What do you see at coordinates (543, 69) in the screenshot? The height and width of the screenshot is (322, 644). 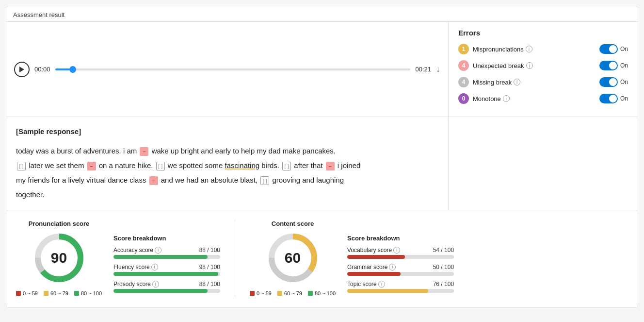 I see `errors-panel: Errors 1 Mispronunciations i On 4 Unexpe…` at bounding box center [543, 69].